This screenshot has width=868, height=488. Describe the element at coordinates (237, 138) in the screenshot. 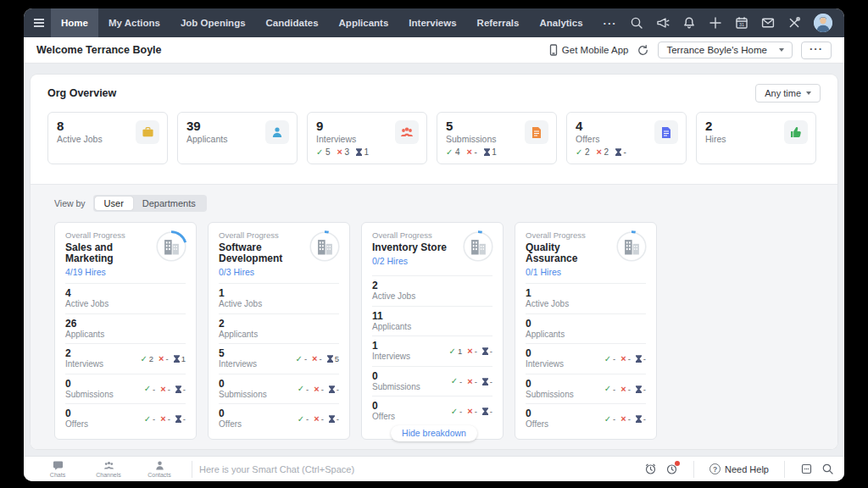

I see `stat-card-applicants: 39 Applicants` at that location.